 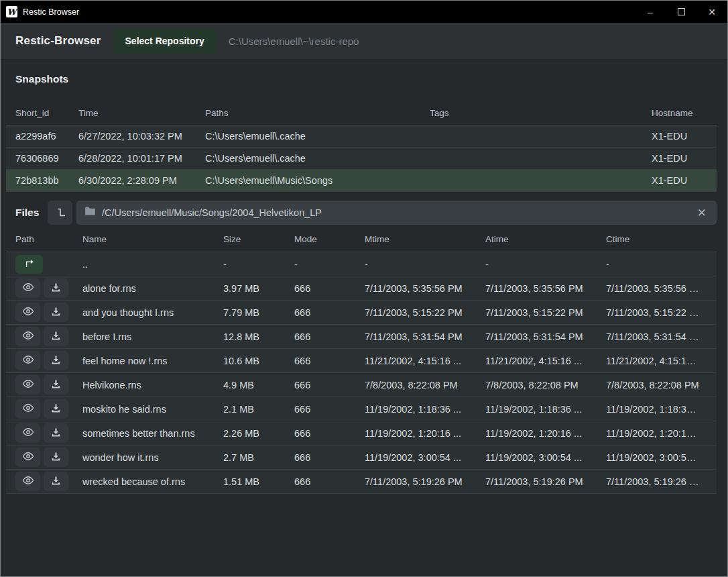 What do you see at coordinates (425, 337) in the screenshot?
I see `file-mtime: 7/11/2003, 5:31:54 PM` at bounding box center [425, 337].